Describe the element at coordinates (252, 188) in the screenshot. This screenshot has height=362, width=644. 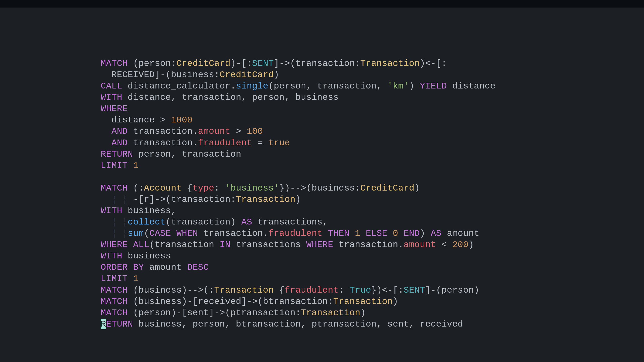
I see `token-str: 'business'` at that location.